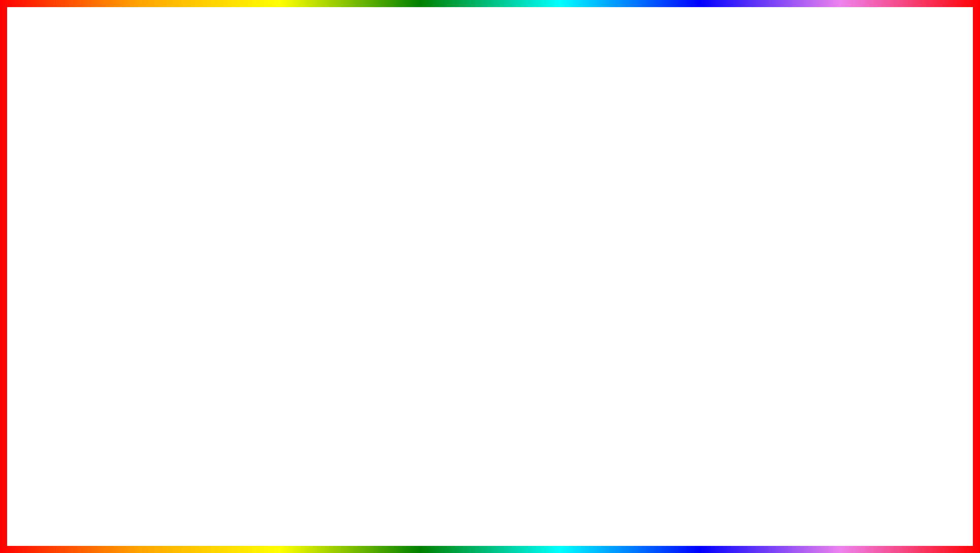 Image resolution: width=980 pixels, height=553 pixels. I want to click on panel-header: MTriet Hub | Blox Fruits [discord.gg/mFz…, so click(477, 154).